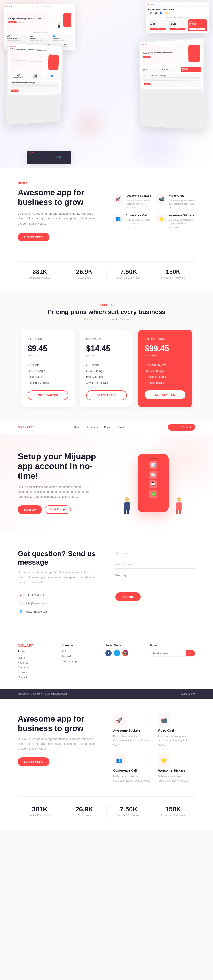 This screenshot has height=980, width=213. What do you see at coordinates (176, 768) in the screenshot?
I see `final-feature-4: ⭐ Awesome Stickers Duis aute irure dolor…` at bounding box center [176, 768].